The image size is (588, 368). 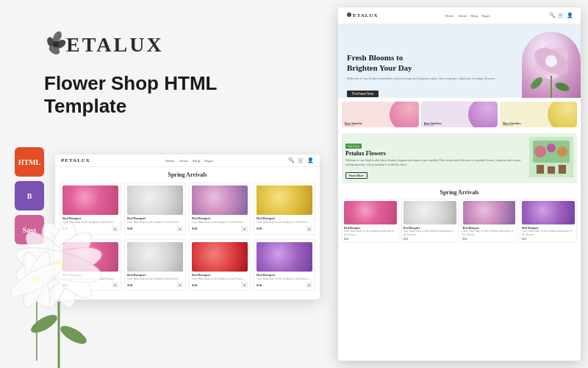 I want to click on rp-spring-arrivals: Spring Arrivals Red BouquetCare: Water d…, so click(x=459, y=216).